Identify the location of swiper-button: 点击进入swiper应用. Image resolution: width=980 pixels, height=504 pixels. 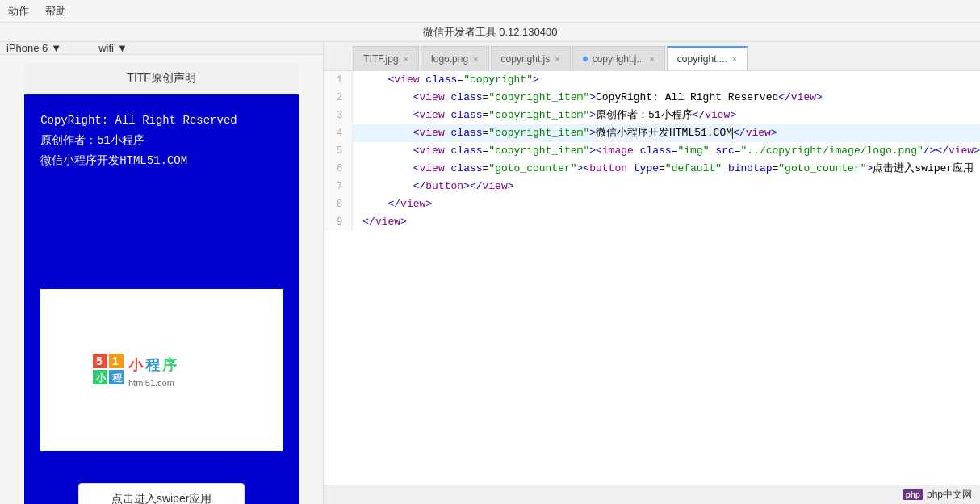
(161, 494).